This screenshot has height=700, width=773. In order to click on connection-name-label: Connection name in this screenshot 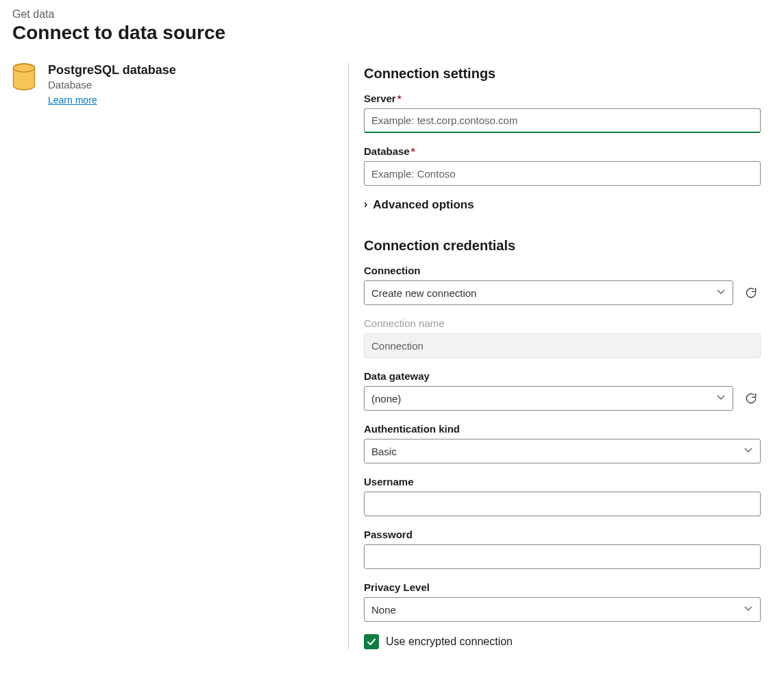, I will do `click(562, 324)`.